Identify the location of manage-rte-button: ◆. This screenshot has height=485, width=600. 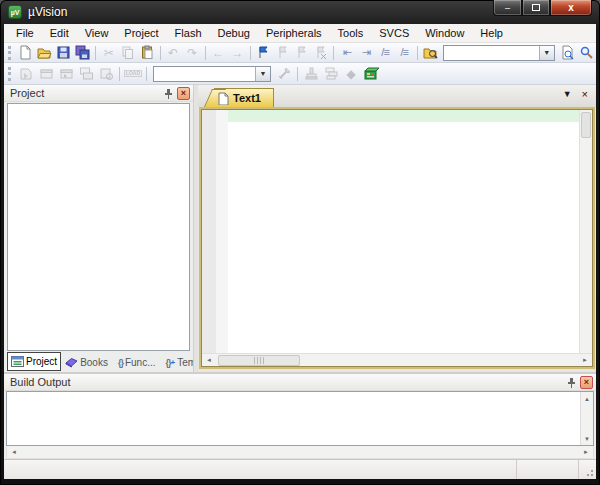
(351, 74).